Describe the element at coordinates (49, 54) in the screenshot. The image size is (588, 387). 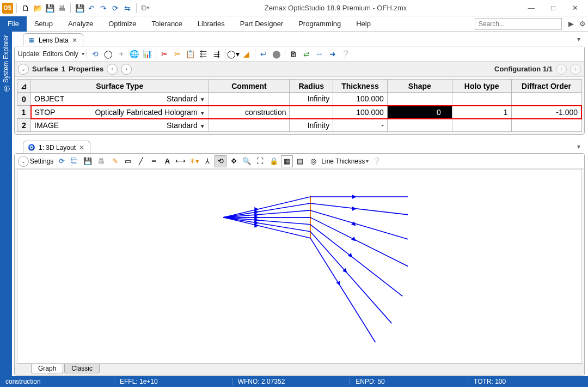
I see `update-label: Update: Editors Only` at that location.